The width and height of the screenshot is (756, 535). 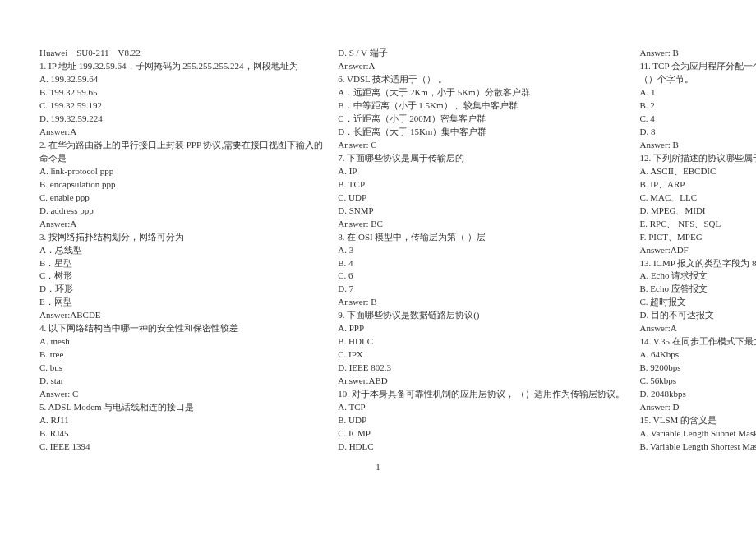 What do you see at coordinates (698, 340) in the screenshot?
I see `text-line: 14. V.35 在同步工作模式下最大传输速率是` at bounding box center [698, 340].